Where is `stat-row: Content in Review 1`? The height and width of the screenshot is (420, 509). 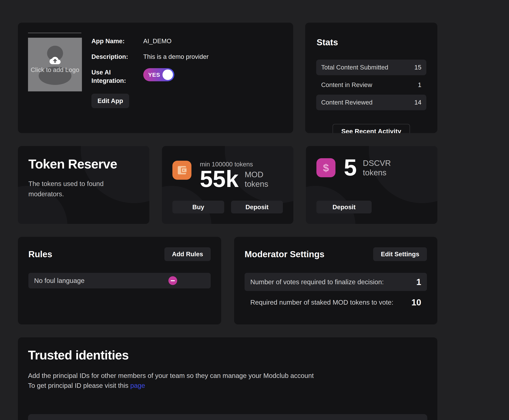
stat-row: Content in Review 1 is located at coordinates (371, 85).